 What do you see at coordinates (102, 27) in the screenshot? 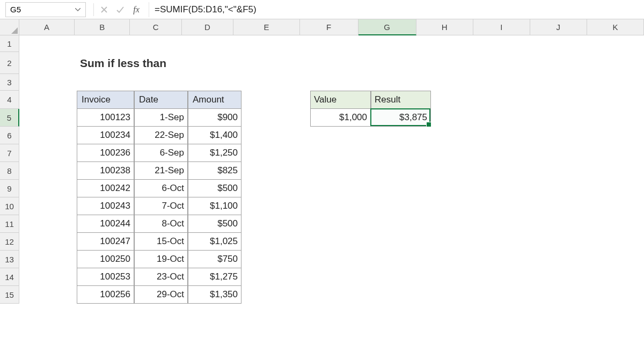
I see `column-header-B: B` at bounding box center [102, 27].